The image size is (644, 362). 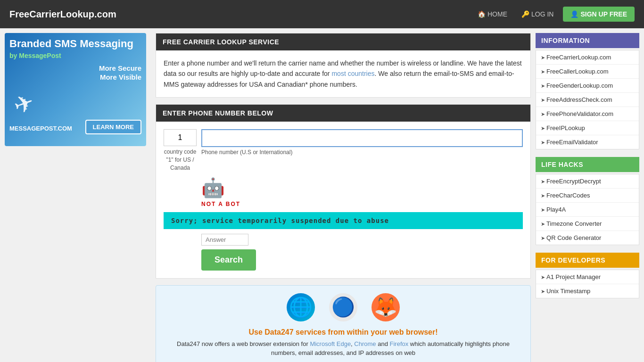 What do you see at coordinates (75, 44) in the screenshot?
I see `ad-title: Branded SMS Messaging` at bounding box center [75, 44].